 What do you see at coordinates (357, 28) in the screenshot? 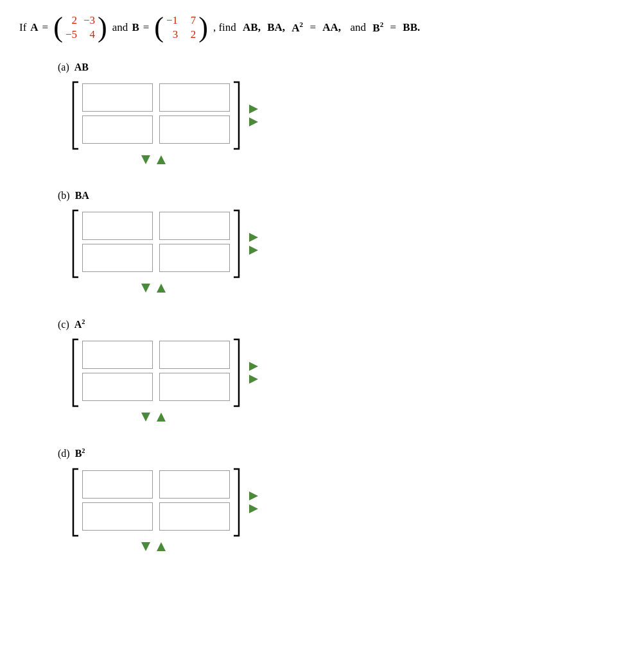
I see `find-and2: and` at bounding box center [357, 28].